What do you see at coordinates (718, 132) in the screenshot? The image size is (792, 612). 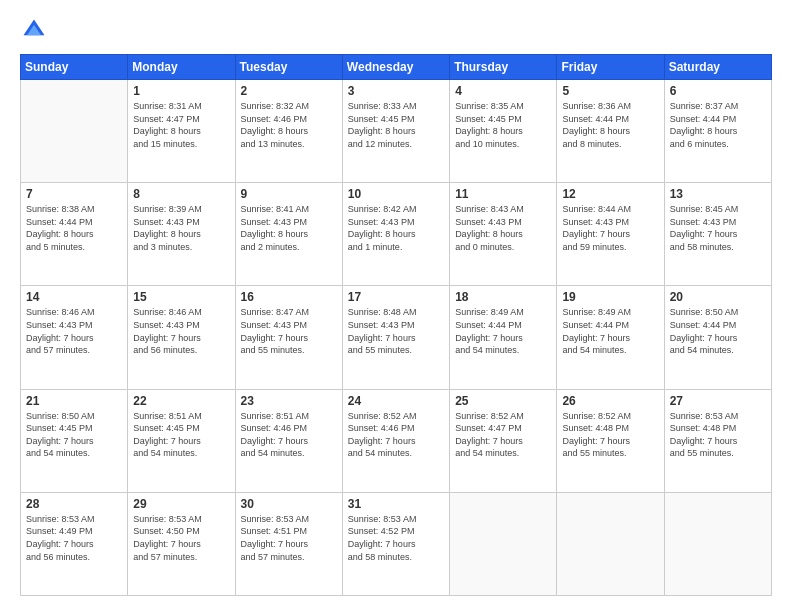 I see `calendar-cell: 6Sunrise: 8:37 AM Sunset: 4:44 PM Daylig…` at bounding box center [718, 132].